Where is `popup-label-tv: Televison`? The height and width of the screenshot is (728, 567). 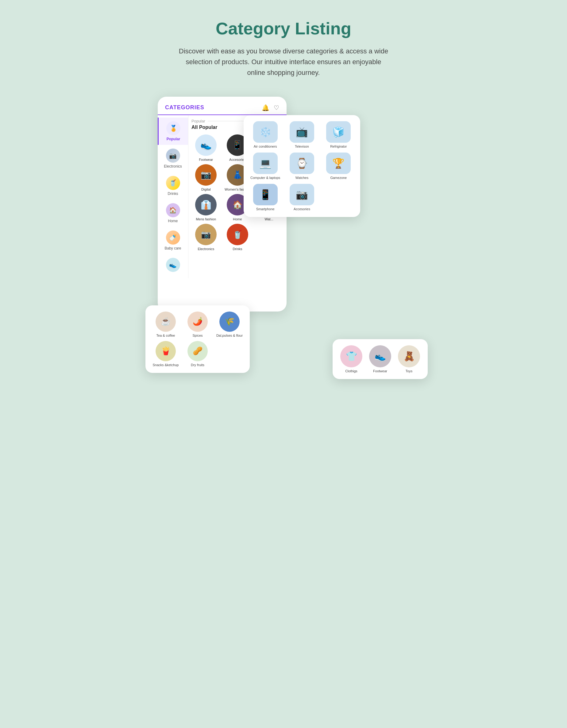 popup-label-tv: Televison is located at coordinates (302, 147).